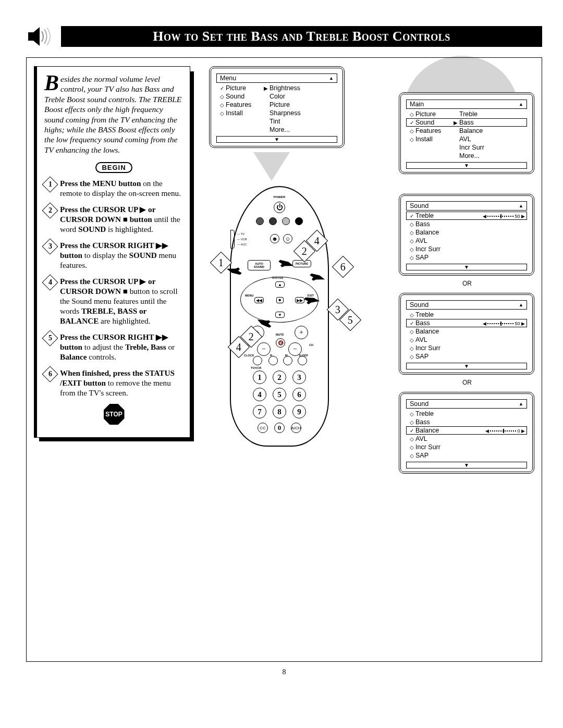 This screenshot has width=563, height=728. Describe the element at coordinates (279, 377) in the screenshot. I see `key-2: 2` at that location.